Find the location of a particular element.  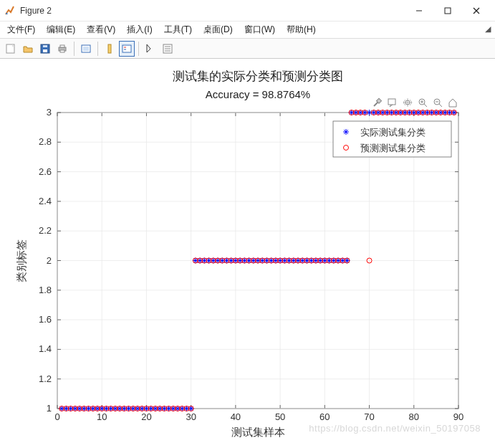

close-button is located at coordinates (476, 11).